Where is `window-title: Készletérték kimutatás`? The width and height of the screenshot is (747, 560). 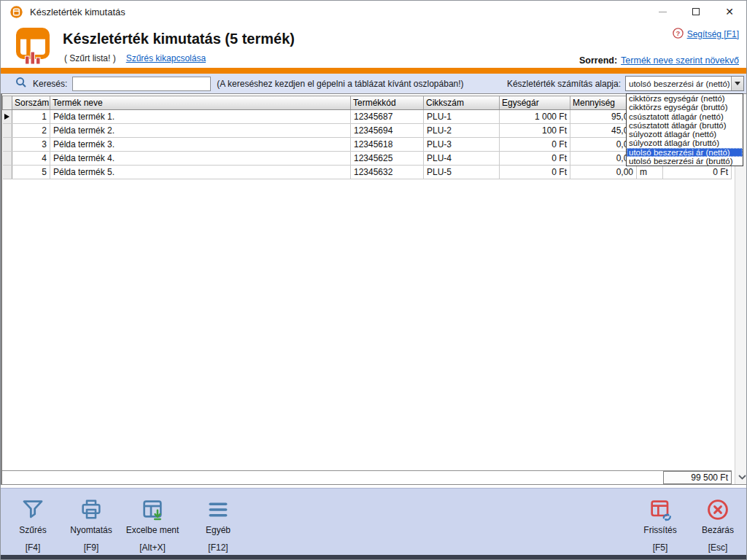
window-title: Készletérték kimutatás is located at coordinates (77, 12).